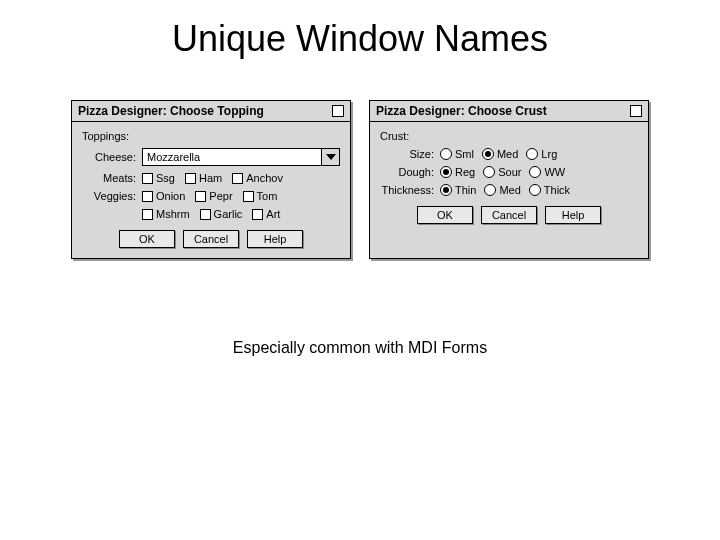  What do you see at coordinates (502, 172) in the screenshot?
I see `dough-sour-radio: Sour` at bounding box center [502, 172].